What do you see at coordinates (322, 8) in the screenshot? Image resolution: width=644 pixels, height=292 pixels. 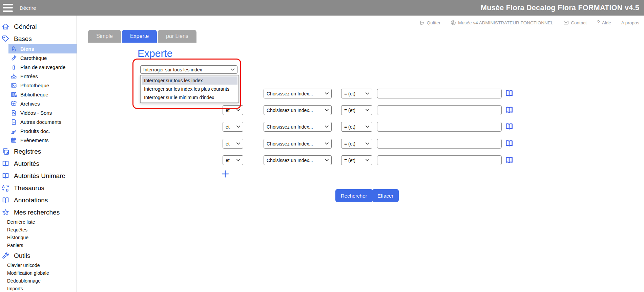 I see `topbar: Décrire Musée Flora Decalog Flora FORMAT…` at bounding box center [322, 8].